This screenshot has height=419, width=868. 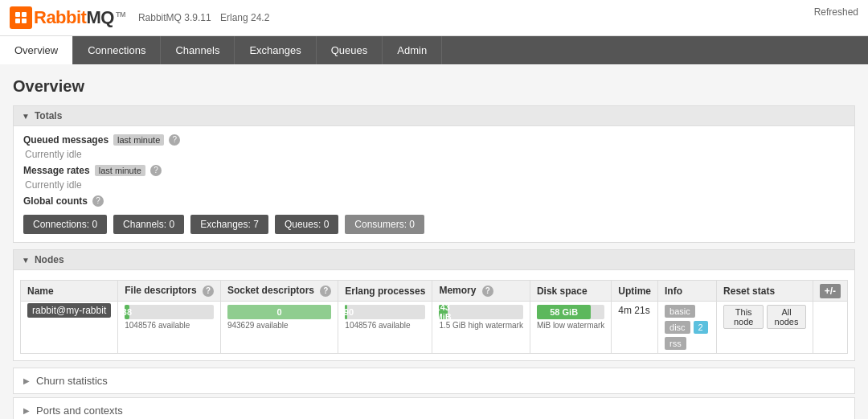 I want to click on nav-admin: Admin, so click(x=412, y=50).